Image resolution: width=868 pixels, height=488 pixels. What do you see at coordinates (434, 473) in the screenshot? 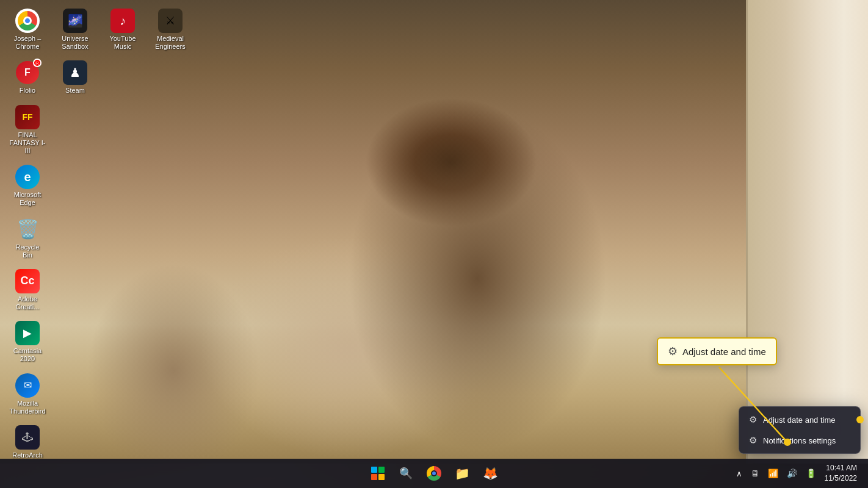
I see `taskbar-center-icons: 🔍 📁 🦊` at bounding box center [434, 473].